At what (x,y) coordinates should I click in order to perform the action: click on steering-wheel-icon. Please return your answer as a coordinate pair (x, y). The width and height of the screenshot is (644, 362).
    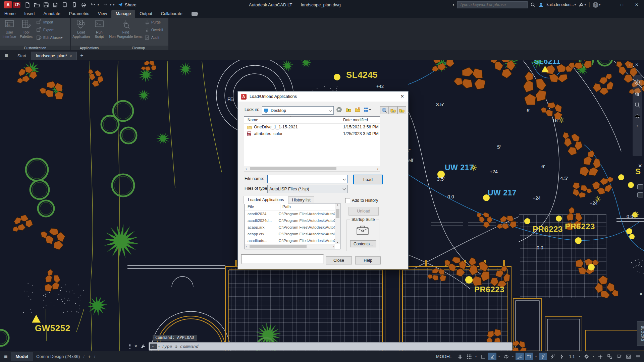
    Looking at the image, I should click on (637, 82).